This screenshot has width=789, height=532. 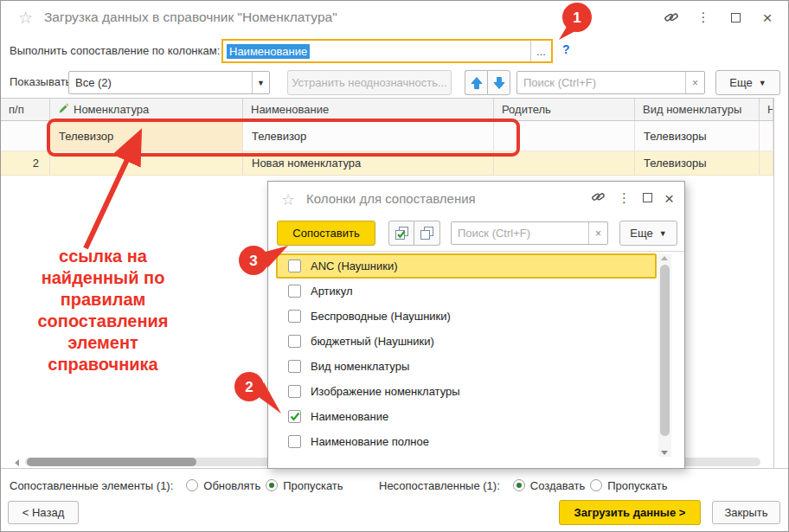 I want to click on column-list-item: Беспроводные (Наушники), so click(x=466, y=317).